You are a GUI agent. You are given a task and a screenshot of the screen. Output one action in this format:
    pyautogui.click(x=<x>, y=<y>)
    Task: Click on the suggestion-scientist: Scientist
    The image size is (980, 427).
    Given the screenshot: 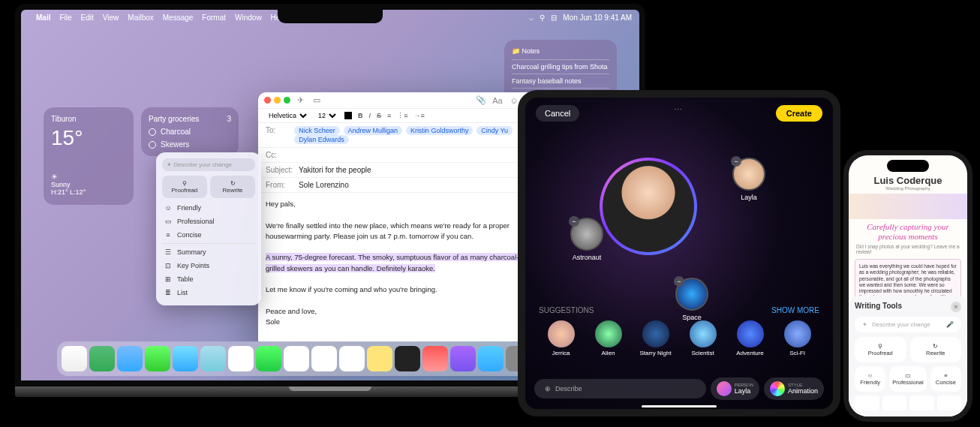 What is the action you would take?
    pyautogui.click(x=702, y=338)
    